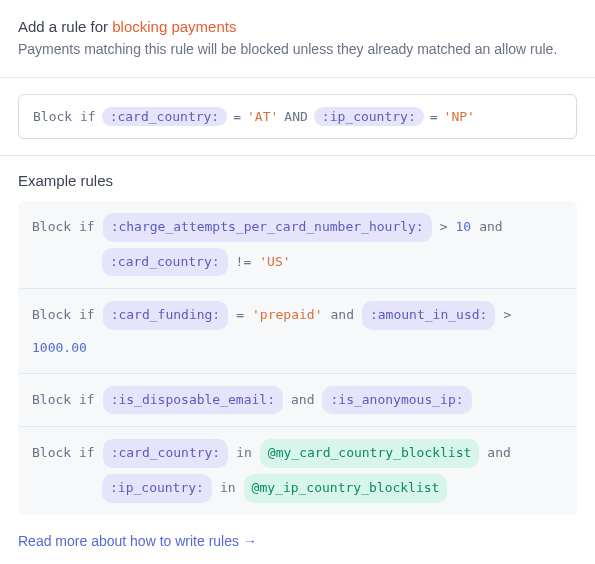  Describe the element at coordinates (262, 116) in the screenshot. I see `value-at: 'AT'` at that location.